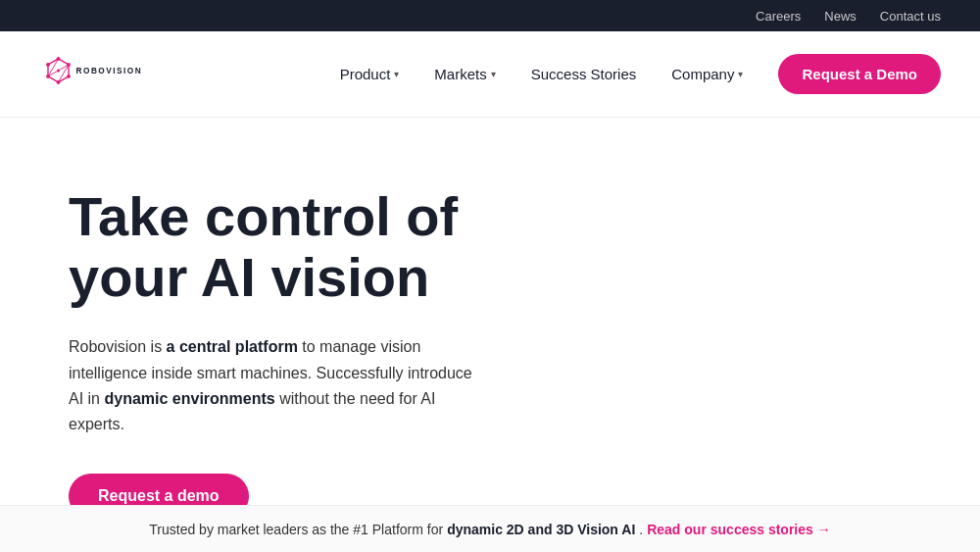 Image resolution: width=980 pixels, height=552 pixels. What do you see at coordinates (859, 75) in the screenshot?
I see `request-demo-nav-button: Request a Demo` at bounding box center [859, 75].